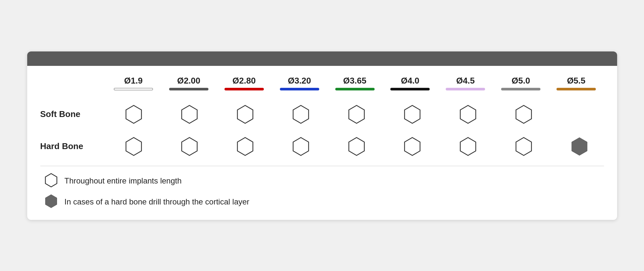  What do you see at coordinates (521, 81) in the screenshot?
I see `col-label-d50: Ø5.0` at bounding box center [521, 81].